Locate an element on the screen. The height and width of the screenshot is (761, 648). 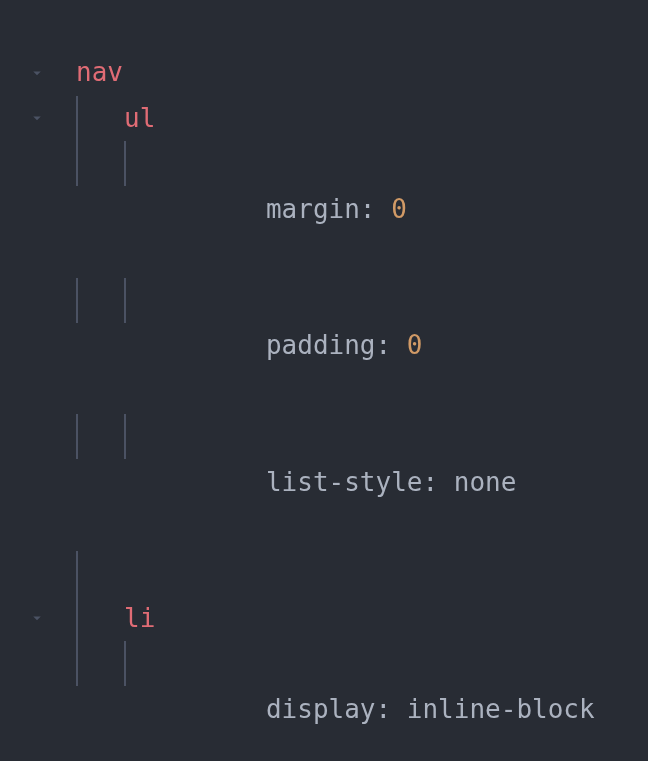
value-none: none is located at coordinates (486, 482).